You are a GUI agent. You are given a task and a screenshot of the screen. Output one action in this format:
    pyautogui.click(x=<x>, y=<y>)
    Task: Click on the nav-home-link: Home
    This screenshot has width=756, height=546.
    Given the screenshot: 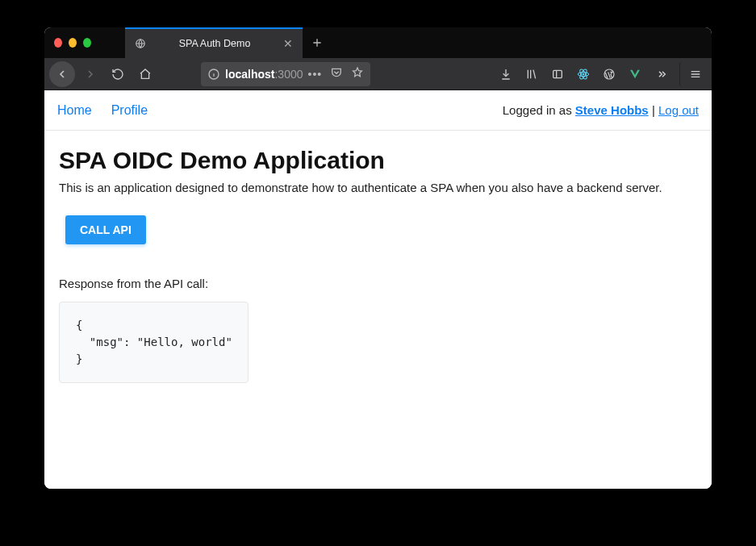 What is the action you would take?
    pyautogui.click(x=74, y=110)
    